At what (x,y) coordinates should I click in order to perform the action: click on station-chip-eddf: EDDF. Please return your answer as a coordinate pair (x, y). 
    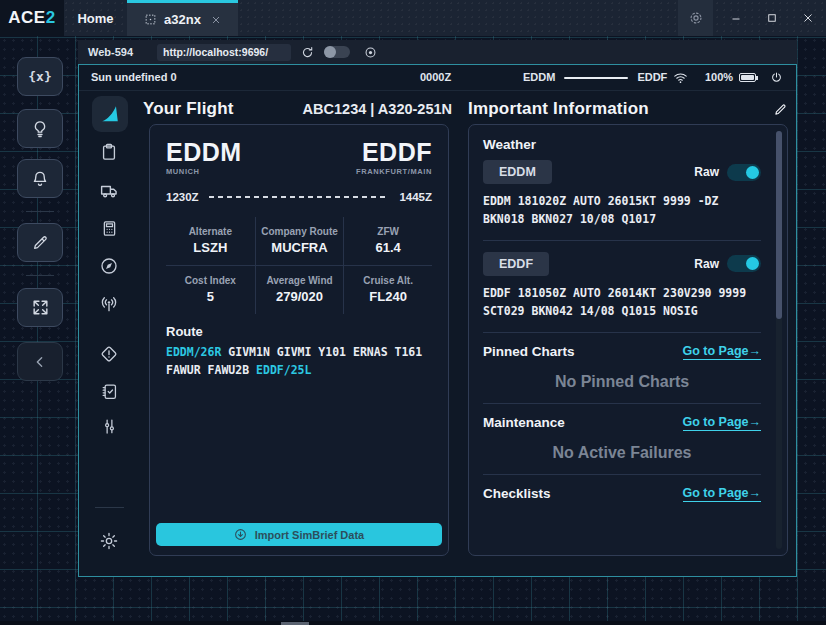
    Looking at the image, I should click on (516, 264).